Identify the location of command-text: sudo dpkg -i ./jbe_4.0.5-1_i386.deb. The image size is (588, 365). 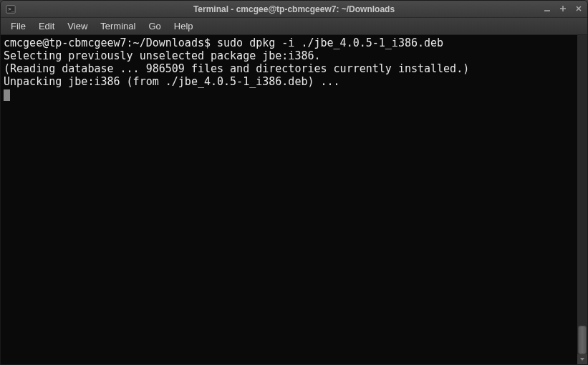
(330, 43).